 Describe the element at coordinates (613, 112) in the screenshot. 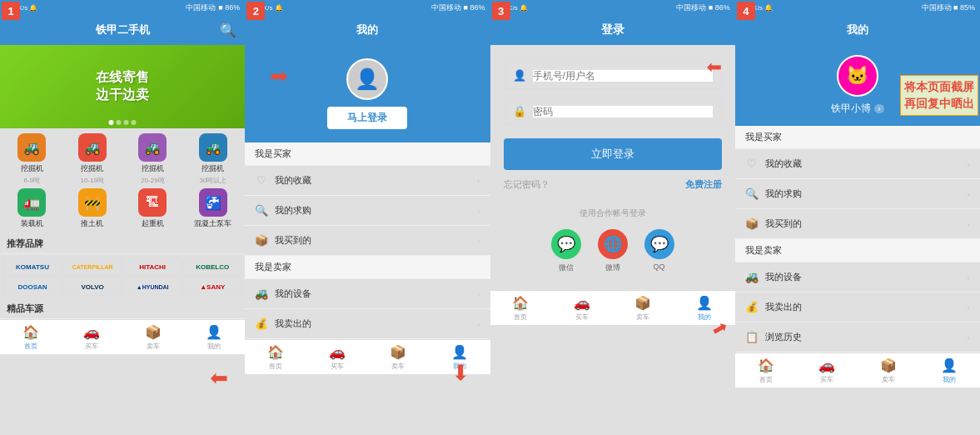

I see `password-input-wrapper: 🔒` at that location.